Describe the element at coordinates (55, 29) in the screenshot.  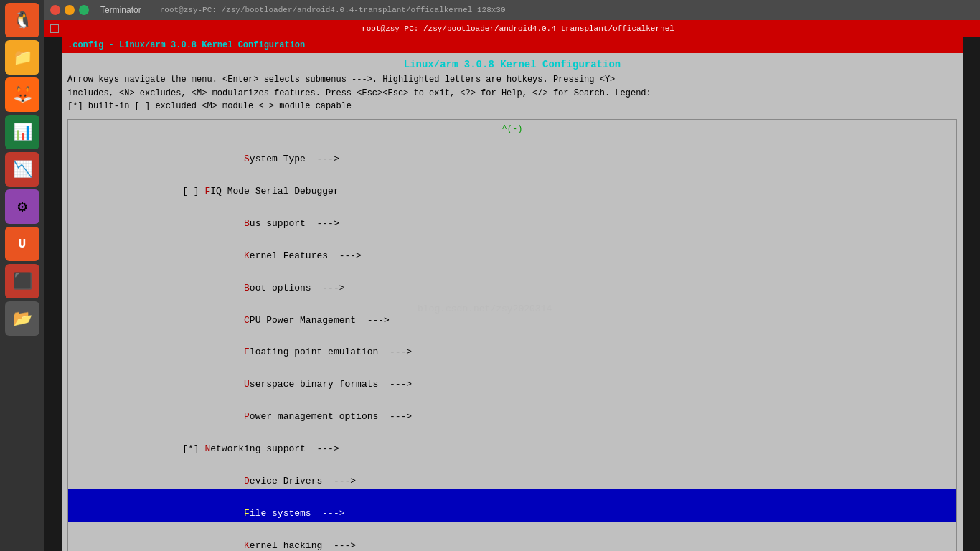
I see `terminal-indicator` at that location.